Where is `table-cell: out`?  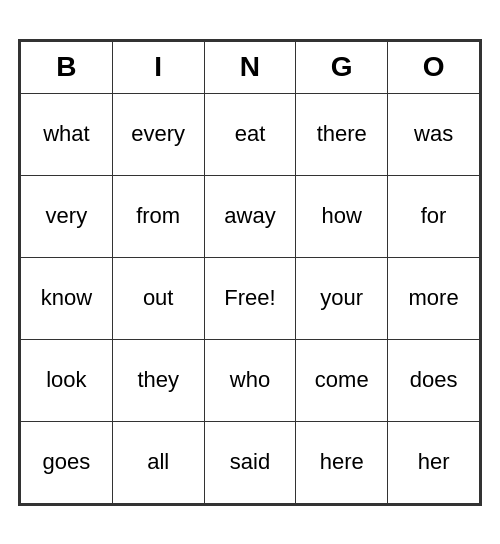 table-cell: out is located at coordinates (158, 298).